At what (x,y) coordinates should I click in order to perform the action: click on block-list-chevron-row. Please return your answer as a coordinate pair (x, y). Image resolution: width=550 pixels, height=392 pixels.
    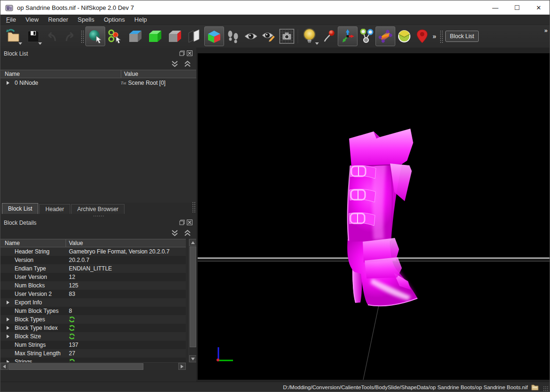
    Looking at the image, I should click on (98, 64).